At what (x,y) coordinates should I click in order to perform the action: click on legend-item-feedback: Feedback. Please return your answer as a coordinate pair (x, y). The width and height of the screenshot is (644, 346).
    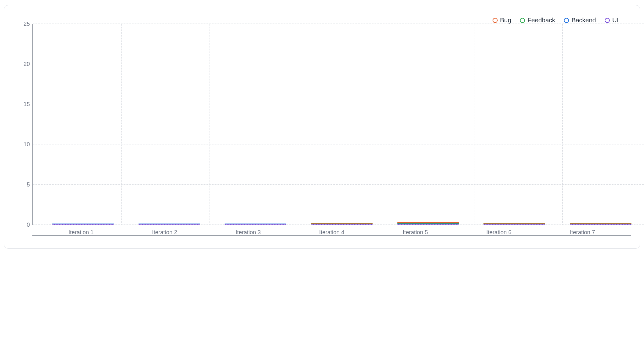
    Looking at the image, I should click on (538, 20).